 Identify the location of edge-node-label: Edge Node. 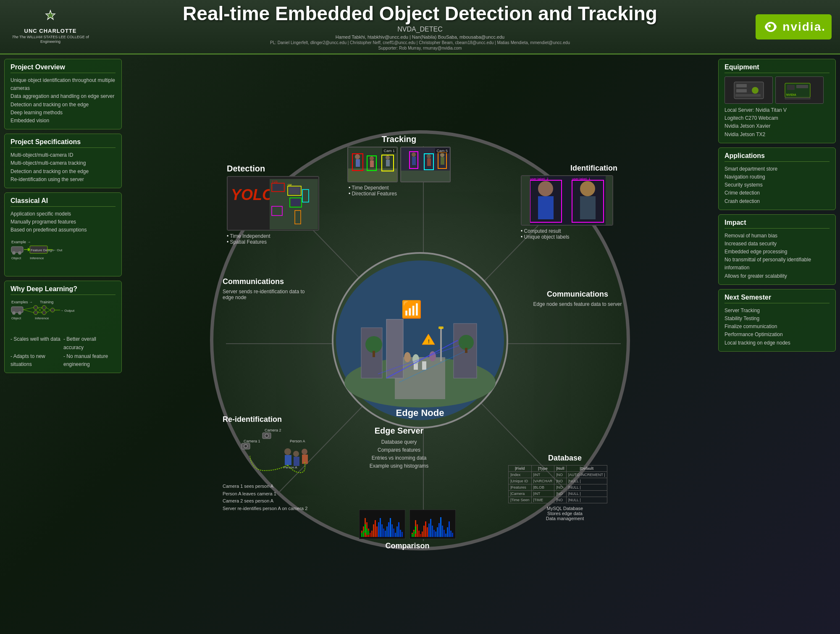
(420, 413).